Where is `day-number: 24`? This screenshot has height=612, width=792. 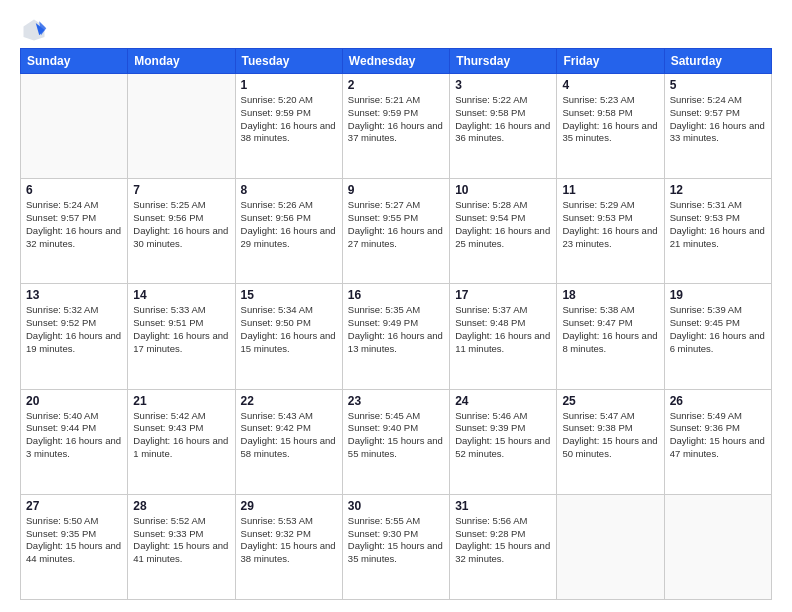 day-number: 24 is located at coordinates (503, 401).